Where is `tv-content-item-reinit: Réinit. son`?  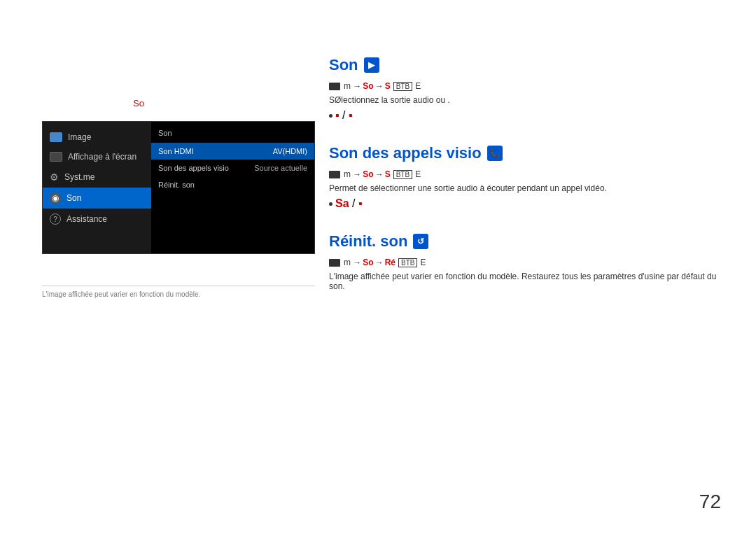
tv-content-item-reinit: Réinit. son is located at coordinates (232, 185).